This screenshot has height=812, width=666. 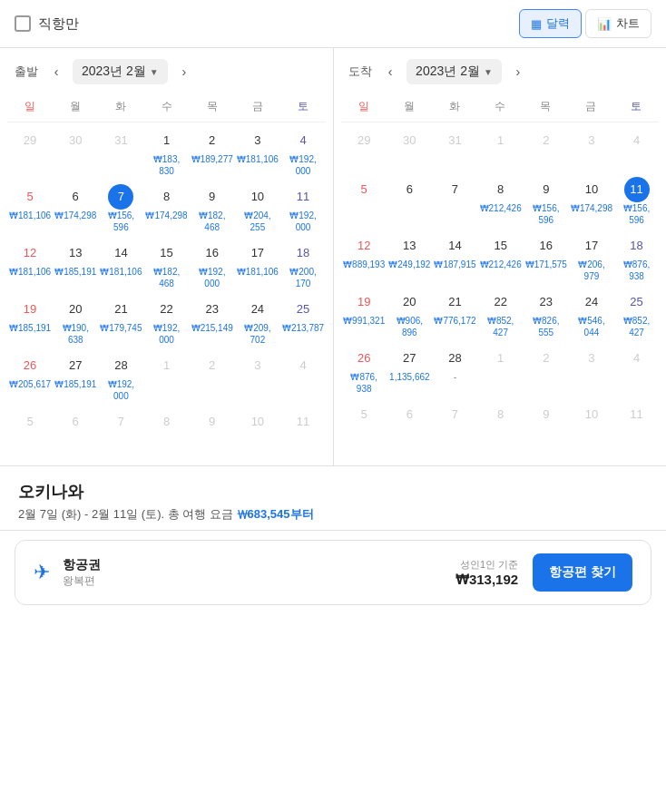 What do you see at coordinates (455, 201) in the screenshot?
I see `cal-day-cell: 7` at bounding box center [455, 201].